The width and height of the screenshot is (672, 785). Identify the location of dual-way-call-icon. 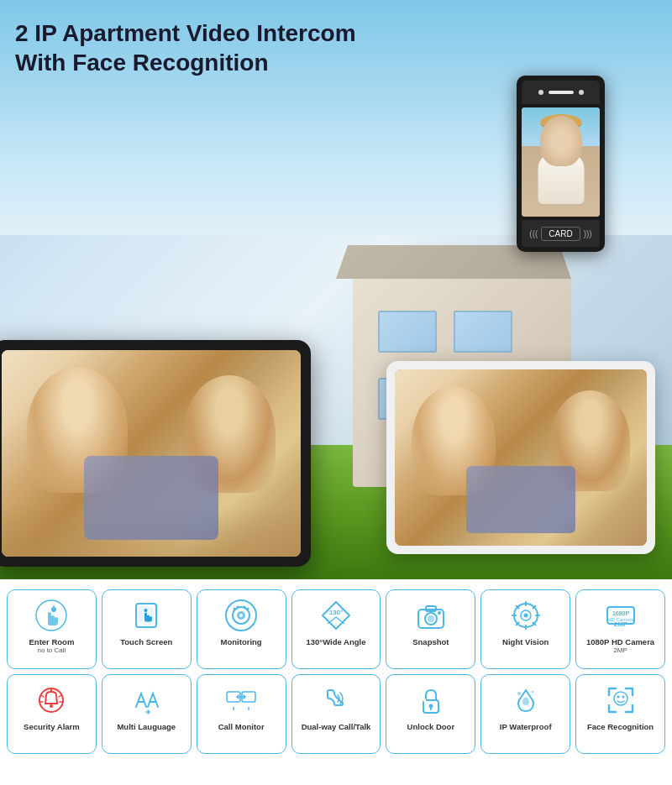
(336, 700).